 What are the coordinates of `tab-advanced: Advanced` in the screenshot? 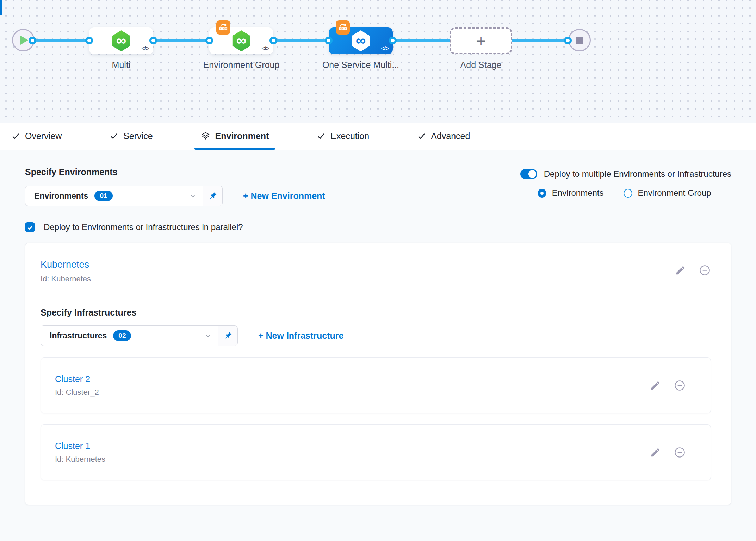 It's located at (444, 136).